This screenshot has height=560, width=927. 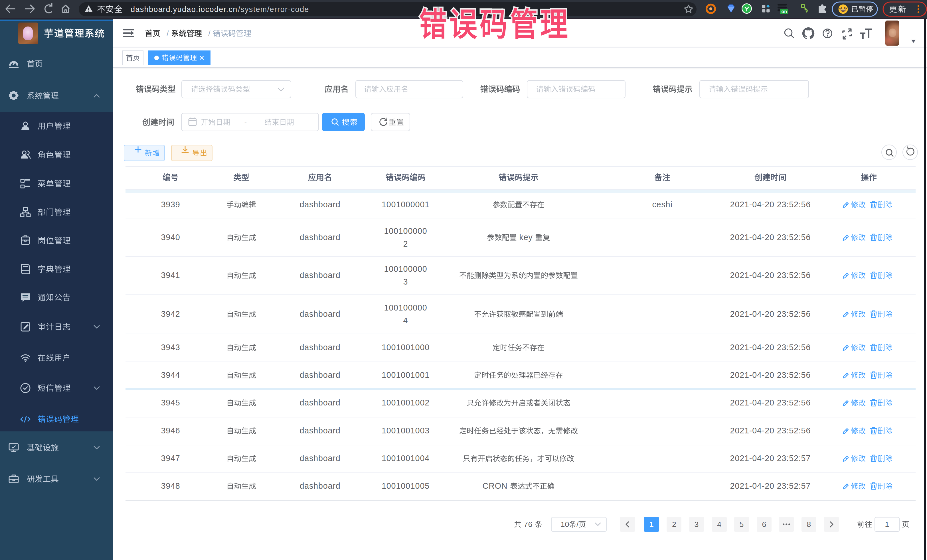 I want to click on svg-text: 10, so click(x=565, y=524).